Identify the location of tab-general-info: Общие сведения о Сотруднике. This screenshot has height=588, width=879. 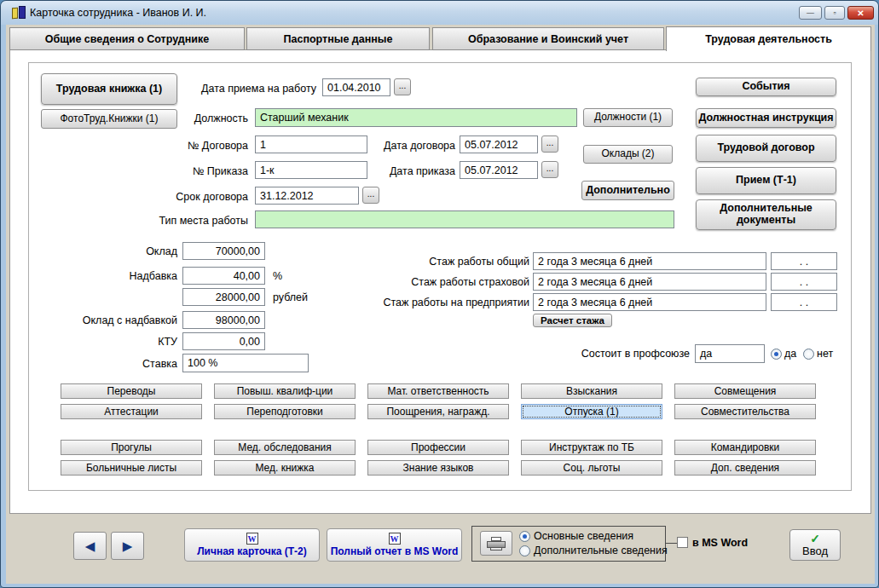
(127, 39).